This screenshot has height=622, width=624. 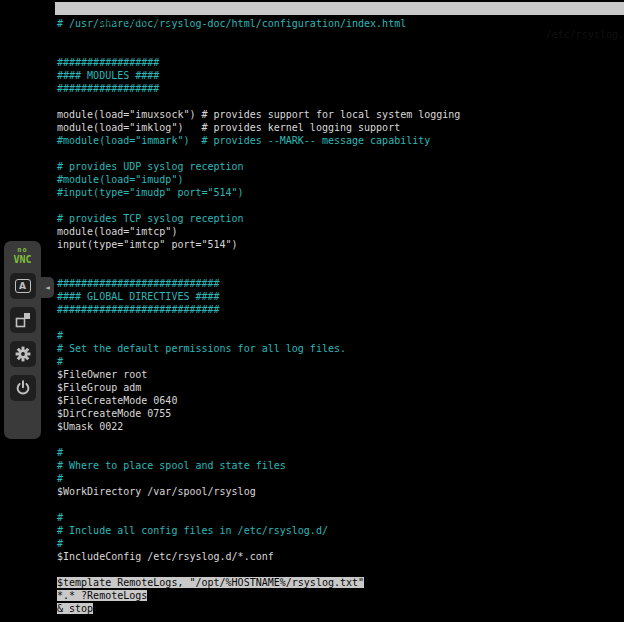 I want to click on clipboard-icon: A, so click(x=23, y=286).